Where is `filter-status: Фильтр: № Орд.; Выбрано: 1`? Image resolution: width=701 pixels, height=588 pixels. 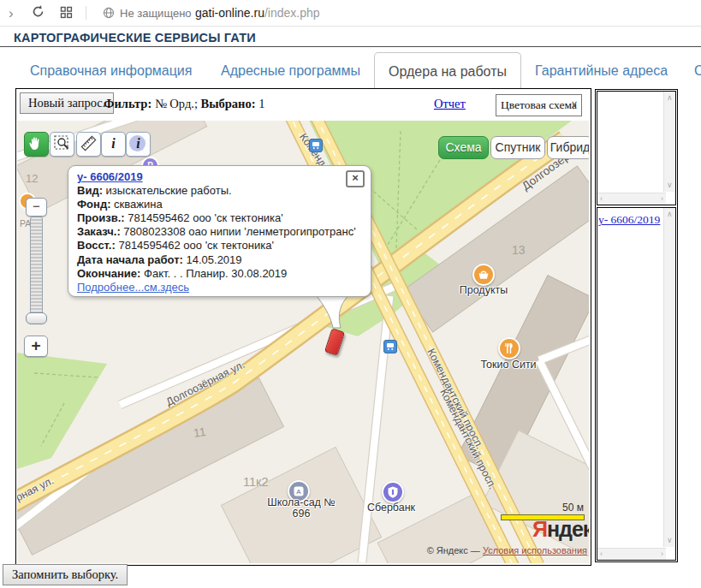 filter-status: Фильтр: № Орд.; Выбрано: 1 is located at coordinates (184, 104).